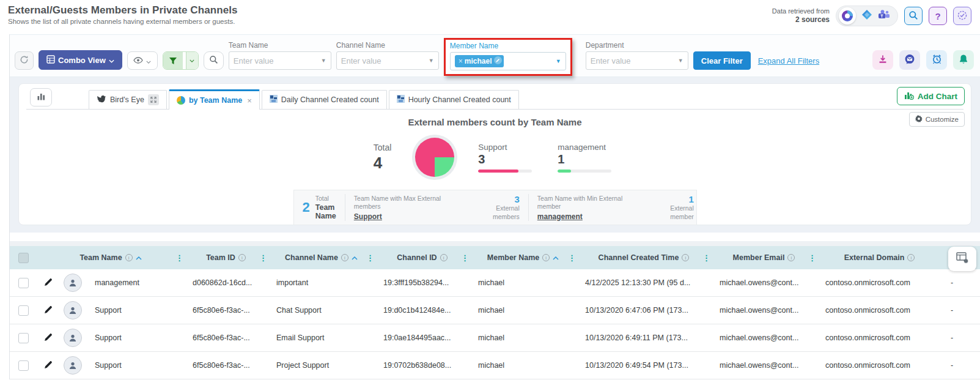 This screenshot has height=388, width=980. I want to click on member-name-filter-field: × michael ▼, so click(508, 61).